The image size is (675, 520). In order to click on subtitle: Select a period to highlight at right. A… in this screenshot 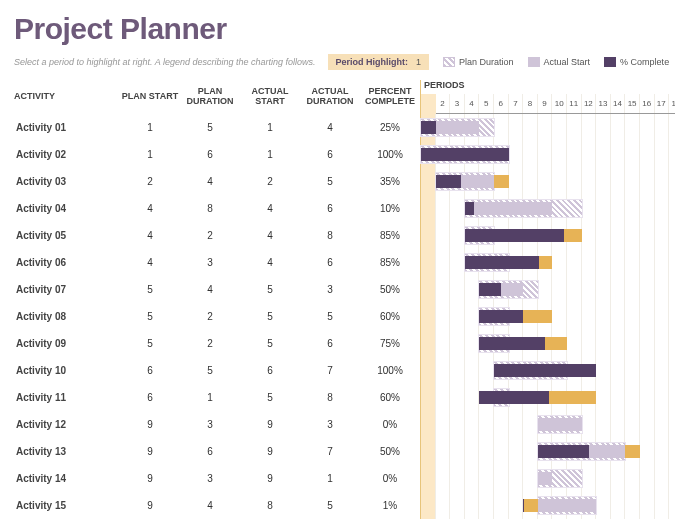, I will do `click(165, 62)`.